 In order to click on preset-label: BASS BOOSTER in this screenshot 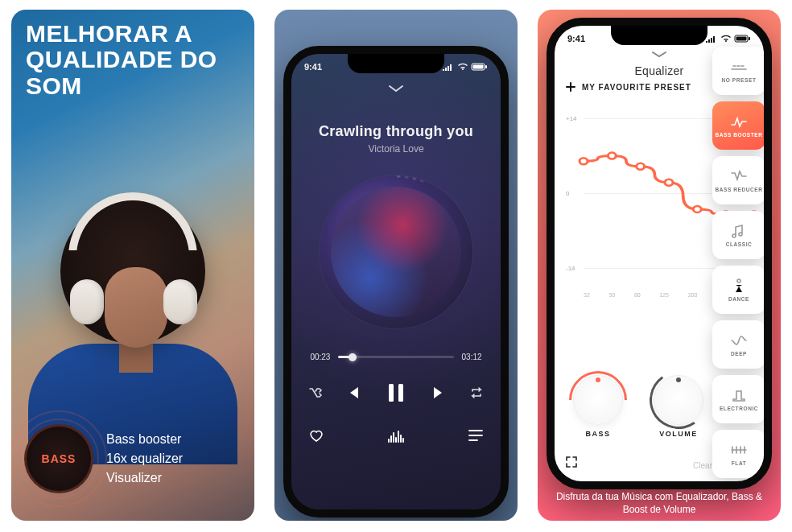, I will do `click(739, 135)`.